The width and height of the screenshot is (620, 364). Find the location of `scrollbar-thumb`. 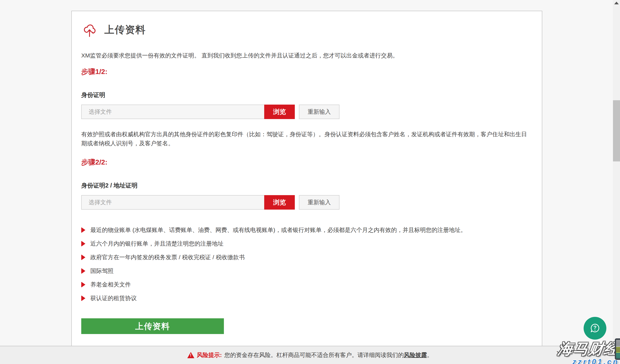

scrollbar-thumb is located at coordinates (617, 131).